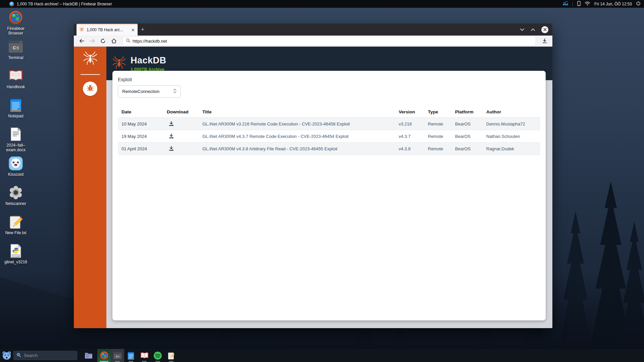 The width and height of the screenshot is (644, 362). What do you see at coordinates (545, 30) in the screenshot?
I see `close-icon` at bounding box center [545, 30].